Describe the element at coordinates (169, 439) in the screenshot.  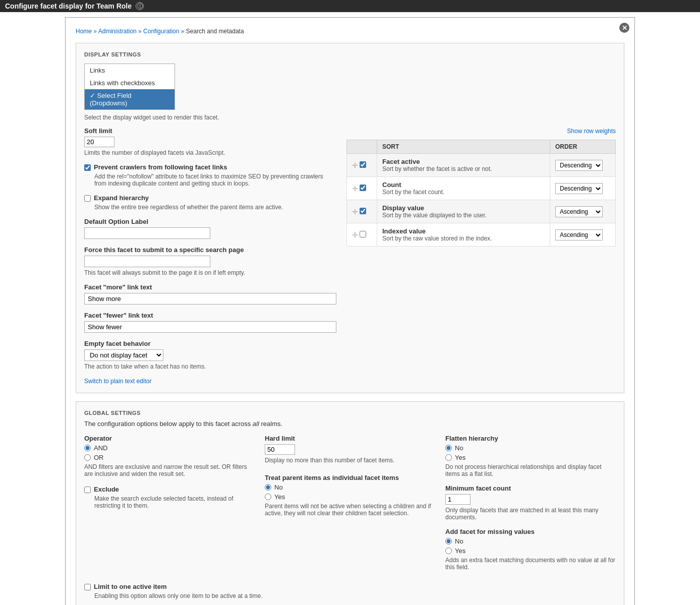
I see `operator-label: Operator` at that location.